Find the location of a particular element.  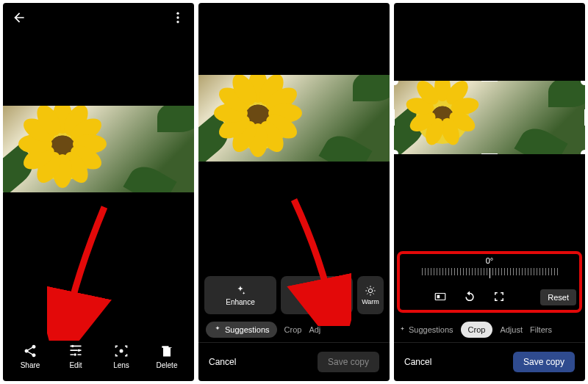

editor-tabs: Suggestions Crop Adjust Filters is located at coordinates (490, 328).